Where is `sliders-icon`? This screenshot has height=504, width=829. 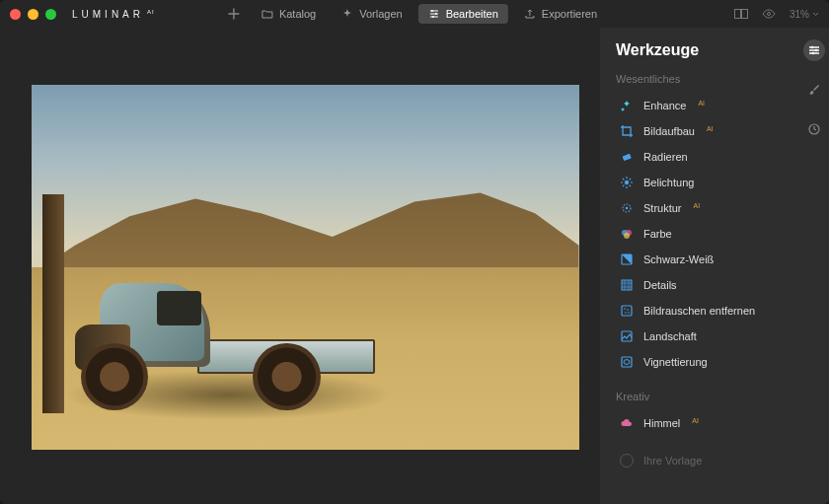
sliders-icon is located at coordinates (814, 50).